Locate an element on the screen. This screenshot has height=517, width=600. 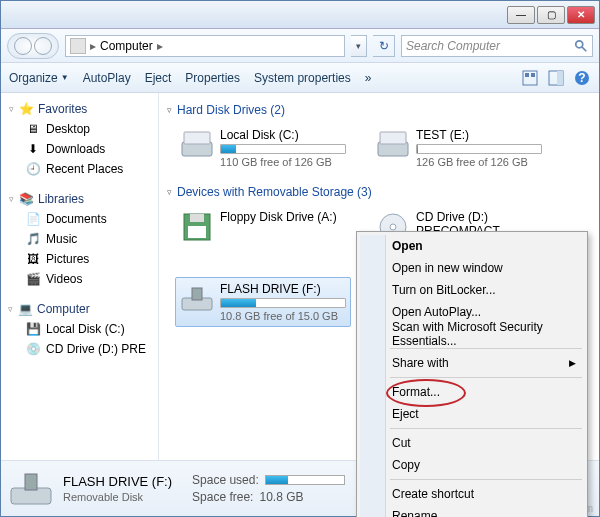
search-input: Search Computer is located at coordinates (497, 46).